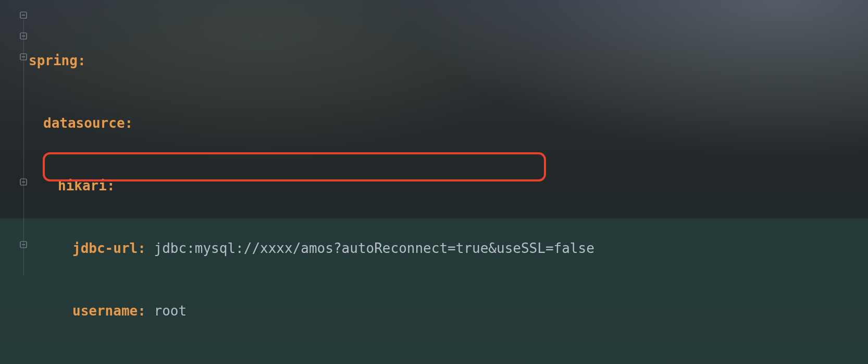 The width and height of the screenshot is (868, 364). Describe the element at coordinates (86, 186) in the screenshot. I see `yaml-key-hikari: hikari:` at that location.